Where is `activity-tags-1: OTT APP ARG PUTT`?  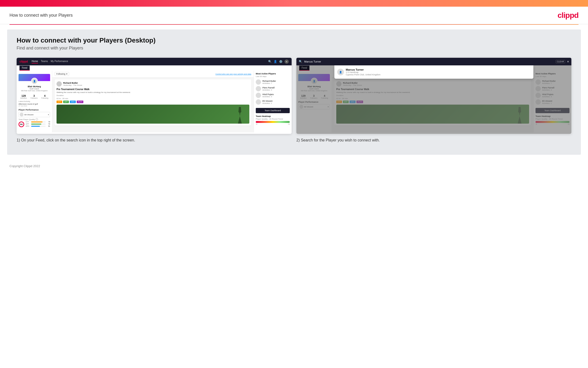
activity-tags-1: OTT APP ARG PUTT is located at coordinates (153, 102).